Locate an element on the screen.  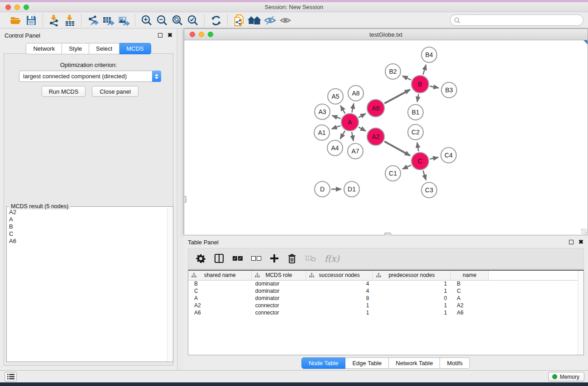
table-scrollbar is located at coordinates (580, 313).